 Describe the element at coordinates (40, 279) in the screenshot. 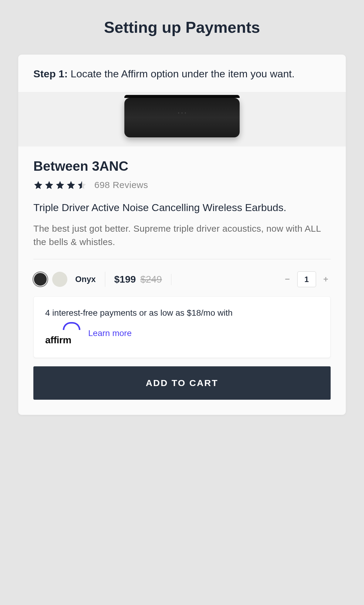

I see `color-swatch-onyx` at that location.